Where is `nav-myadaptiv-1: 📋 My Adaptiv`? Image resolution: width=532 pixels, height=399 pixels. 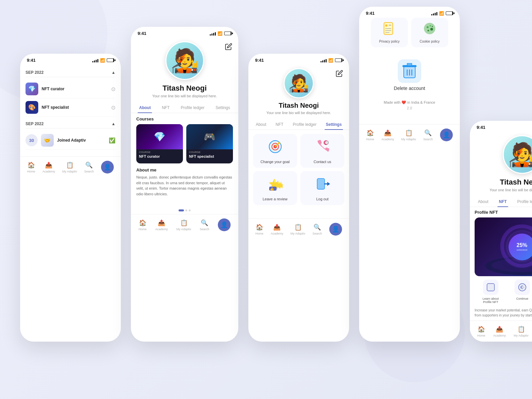
nav-myadaptiv-1: 📋 My Adaptiv is located at coordinates (69, 167).